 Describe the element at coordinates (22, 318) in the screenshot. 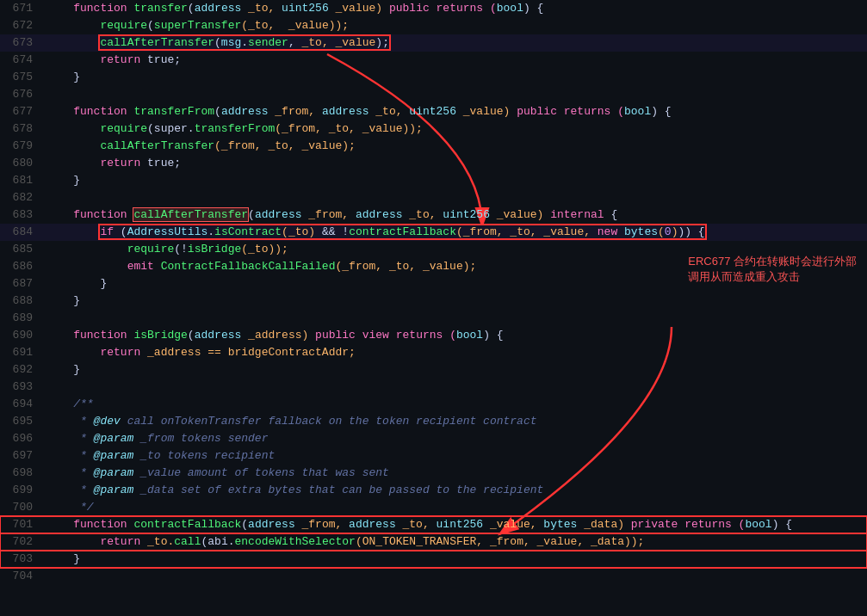

I see `line-number: 689` at that location.